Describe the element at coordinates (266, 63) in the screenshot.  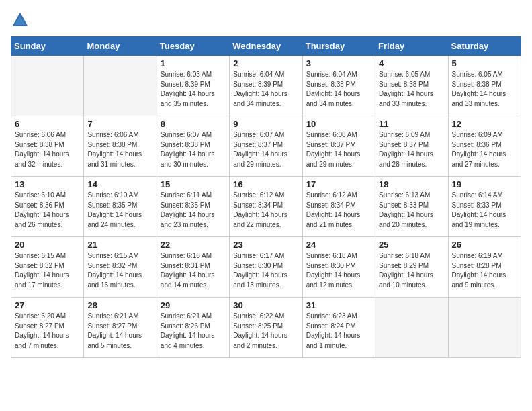
I see `day-number: 2` at that location.